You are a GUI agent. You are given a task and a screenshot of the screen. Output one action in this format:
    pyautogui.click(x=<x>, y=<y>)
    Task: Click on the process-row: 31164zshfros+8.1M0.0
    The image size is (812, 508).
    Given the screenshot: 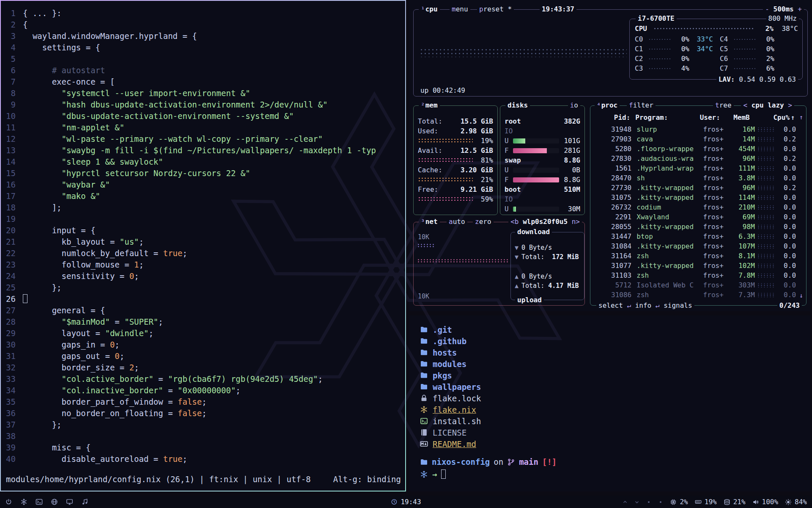 What is the action you would take?
    pyautogui.click(x=699, y=256)
    